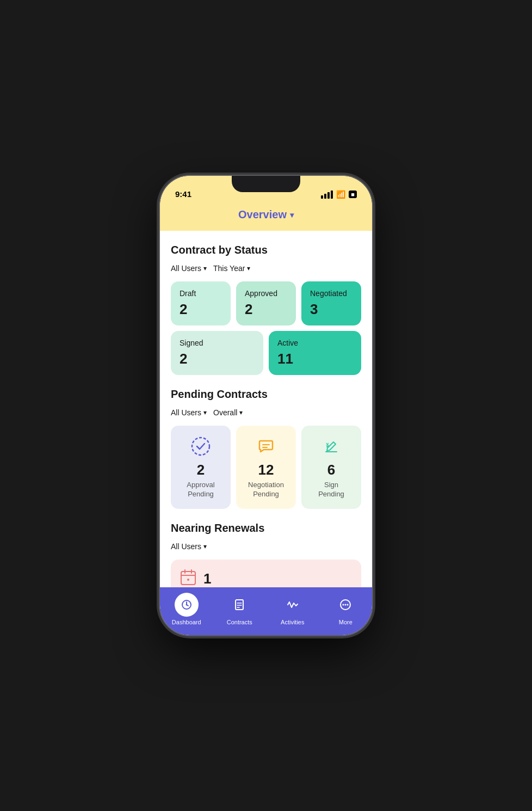 The width and height of the screenshot is (532, 811). What do you see at coordinates (266, 490) in the screenshot?
I see `negotiation-label: NegotiationPending` at bounding box center [266, 490].